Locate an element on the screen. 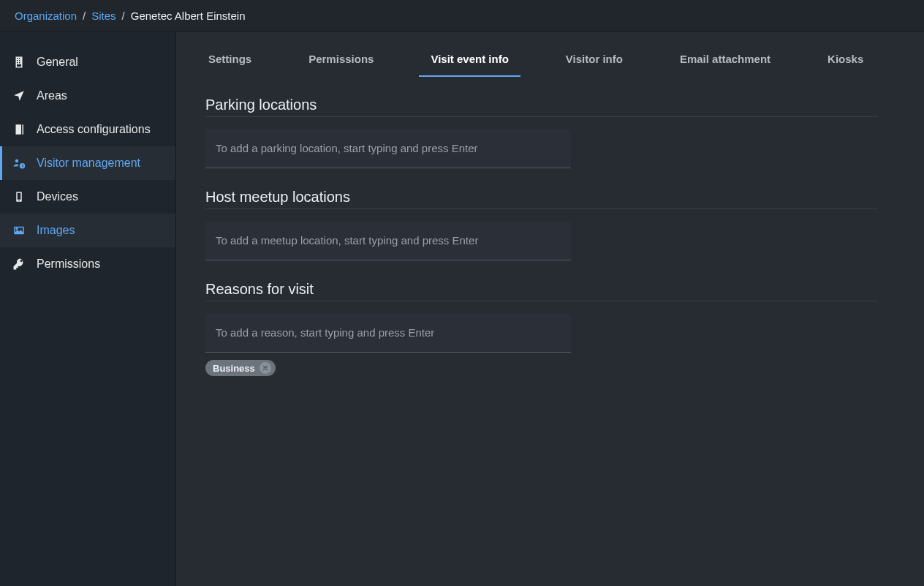  section-reasons-for-visit: Reasons for visit Business is located at coordinates (542, 328).